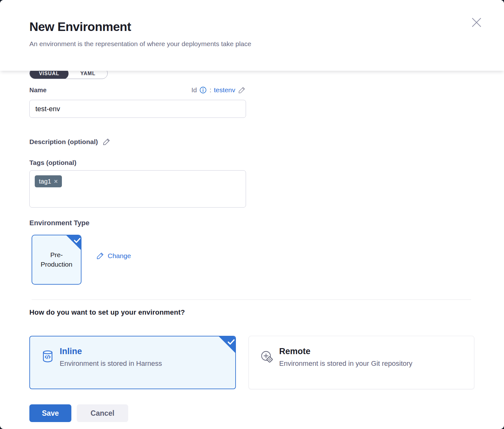 Image resolution: width=504 pixels, height=429 pixels. What do you see at coordinates (111, 363) in the screenshot?
I see `option-description-inline: Environment is stored in Harness` at bounding box center [111, 363].